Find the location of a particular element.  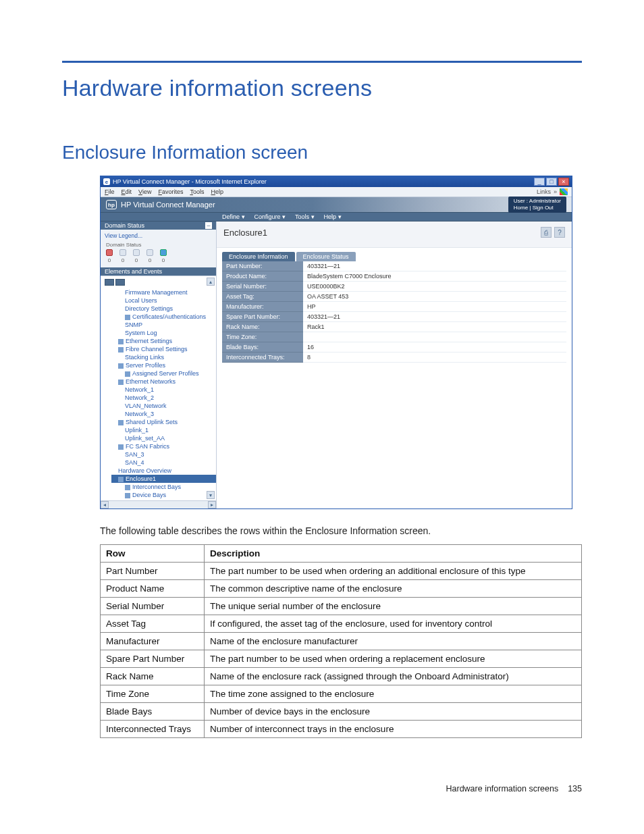

tree-item: Ethernet Settings is located at coordinates (163, 341).